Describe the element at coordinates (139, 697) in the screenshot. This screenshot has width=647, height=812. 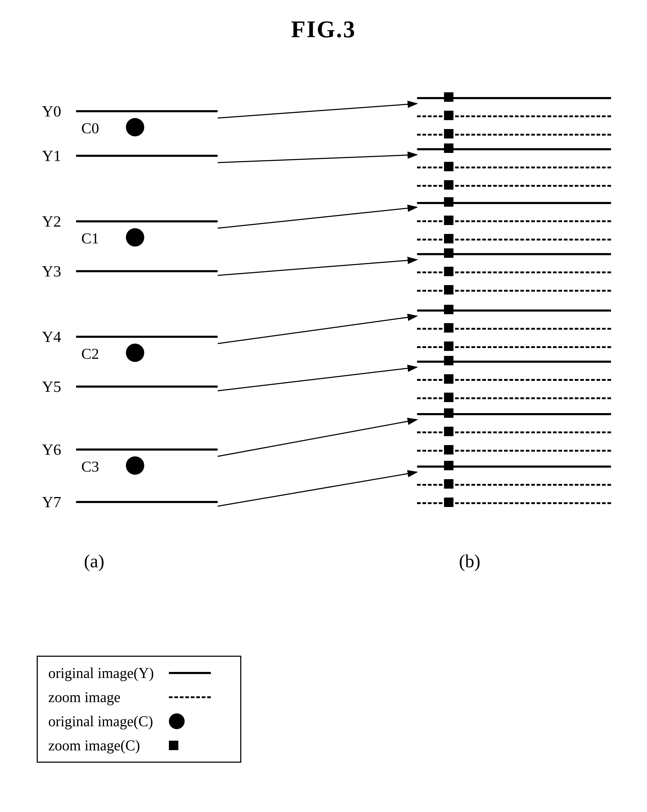
I see `legend-row-zoom: zoom image` at that location.